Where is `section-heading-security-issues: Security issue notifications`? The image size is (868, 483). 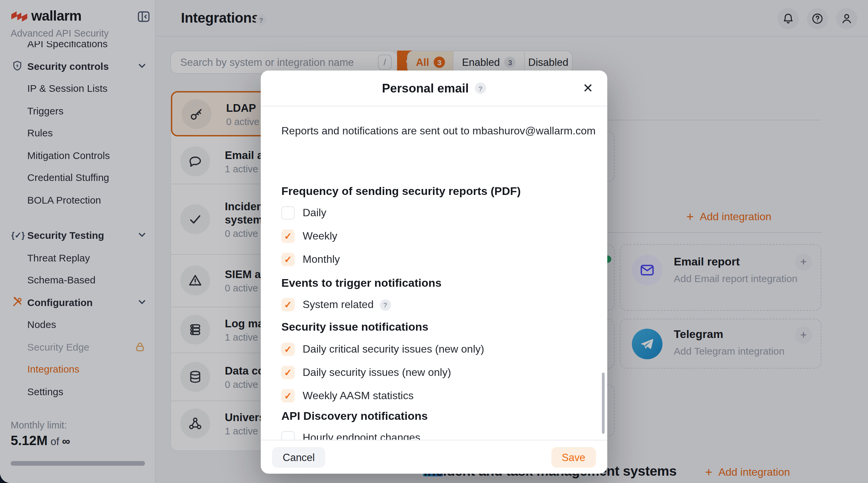 section-heading-security-issues: Security issue notifications is located at coordinates (355, 327).